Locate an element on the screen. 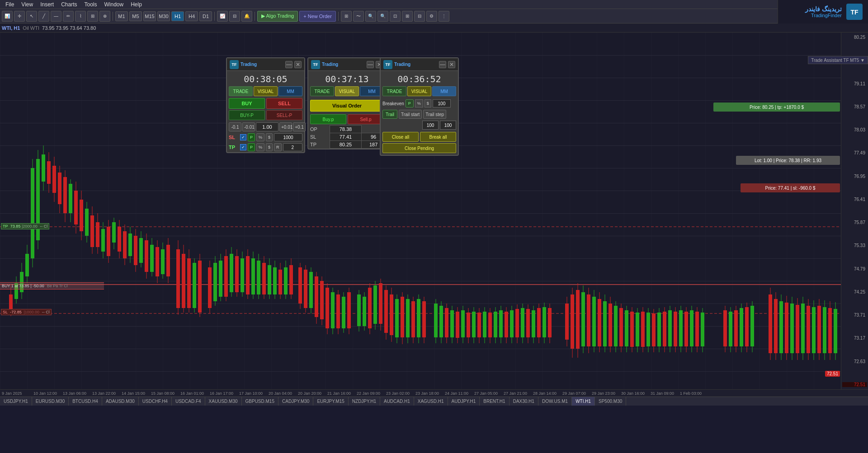 This screenshot has width=868, height=453. toolbar-hline: — is located at coordinates (56, 16).